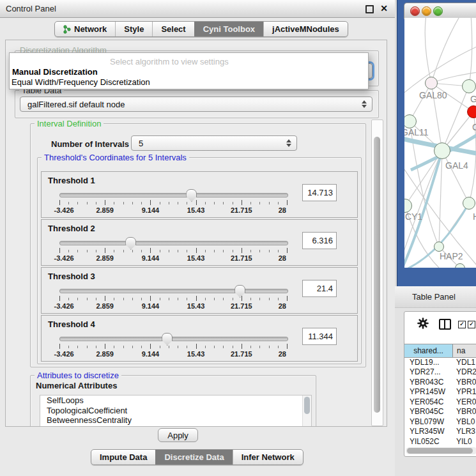  Describe the element at coordinates (423, 323) in the screenshot. I see `gear-icon` at that location.